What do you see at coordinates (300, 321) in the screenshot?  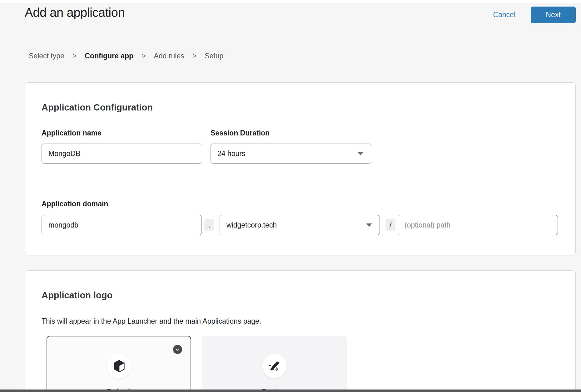 I see `logo-description: This will appear in the App Launcher and…` at bounding box center [300, 321].